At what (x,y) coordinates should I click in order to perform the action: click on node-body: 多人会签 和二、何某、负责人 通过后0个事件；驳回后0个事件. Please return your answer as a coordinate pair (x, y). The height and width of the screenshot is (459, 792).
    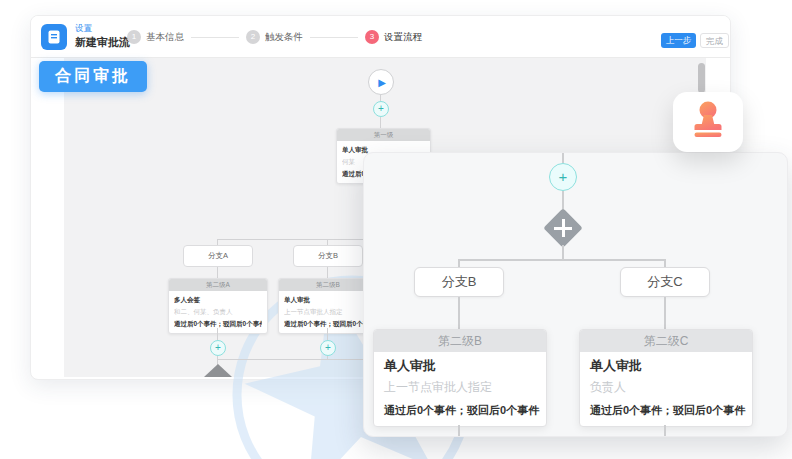
    Looking at the image, I should click on (218, 312).